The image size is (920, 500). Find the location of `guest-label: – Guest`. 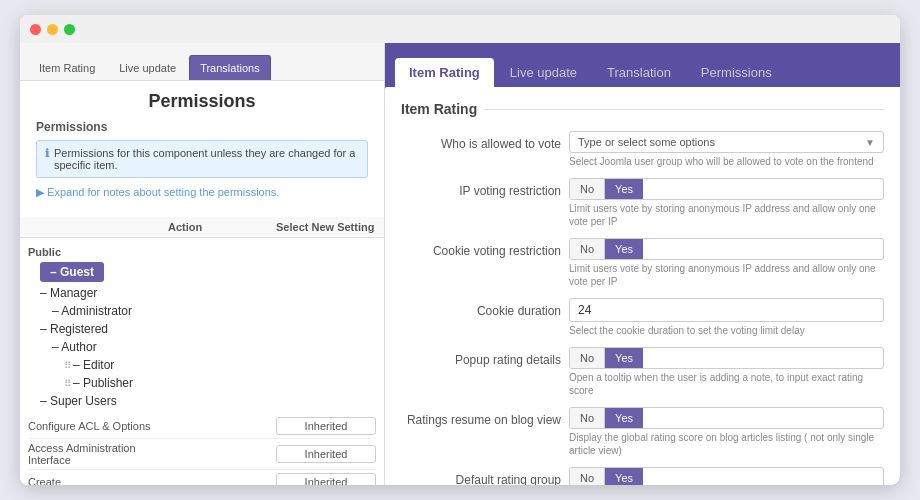

guest-label: – Guest is located at coordinates (72, 272).